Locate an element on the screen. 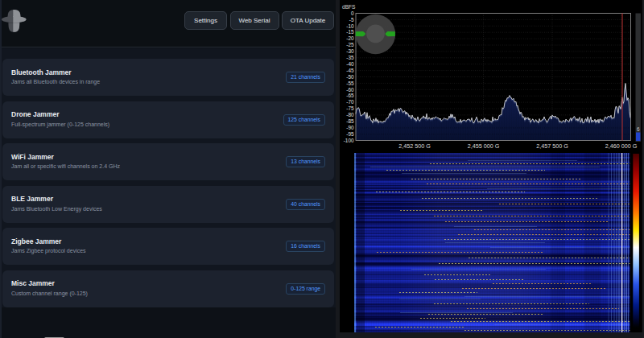 The width and height of the screenshot is (644, 338). svg-text: -100 is located at coordinates (349, 140).